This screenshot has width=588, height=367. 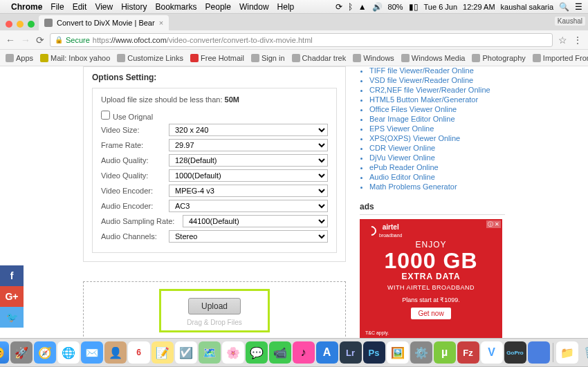 I want to click on sync-icon: ⟳, so click(x=339, y=7).